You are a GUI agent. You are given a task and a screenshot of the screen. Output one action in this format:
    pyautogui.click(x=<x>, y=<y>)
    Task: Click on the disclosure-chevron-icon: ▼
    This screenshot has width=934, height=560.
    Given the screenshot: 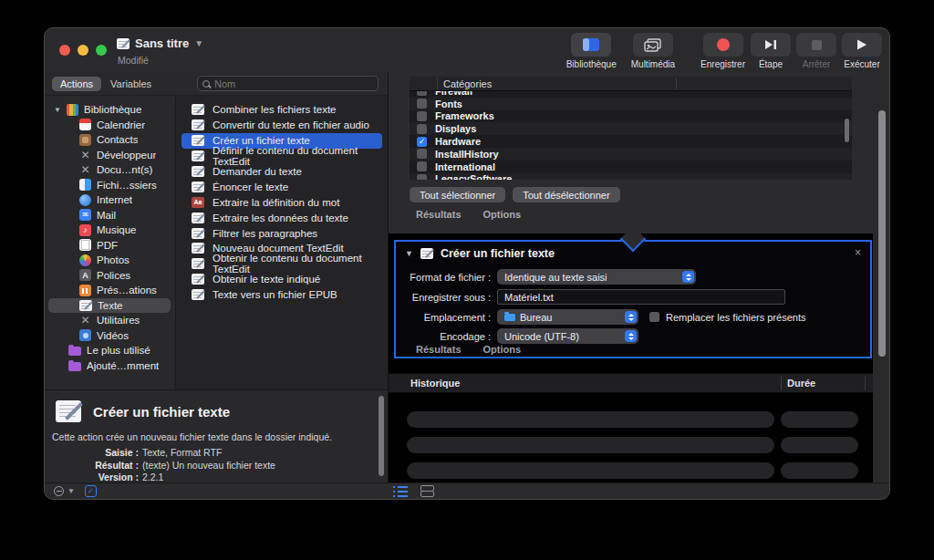 What is the action you would take?
    pyautogui.click(x=57, y=109)
    